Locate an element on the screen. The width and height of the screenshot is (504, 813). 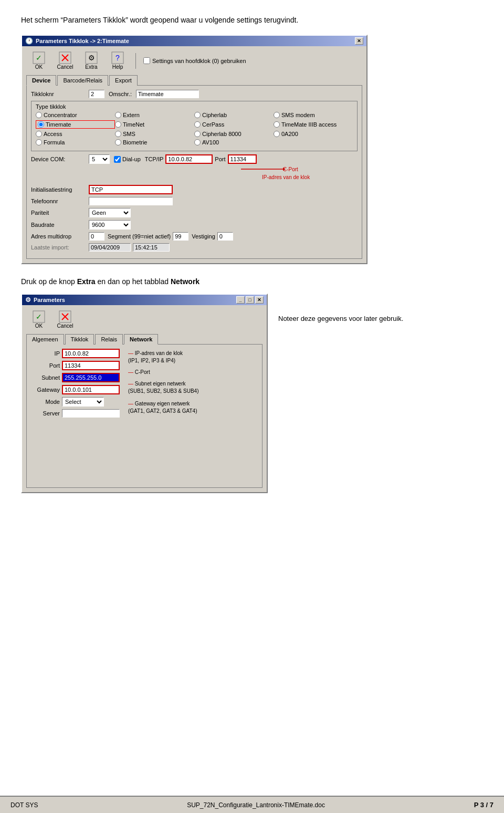
dialog2-toolbar: ✓ OK Cancel is located at coordinates (144, 319).